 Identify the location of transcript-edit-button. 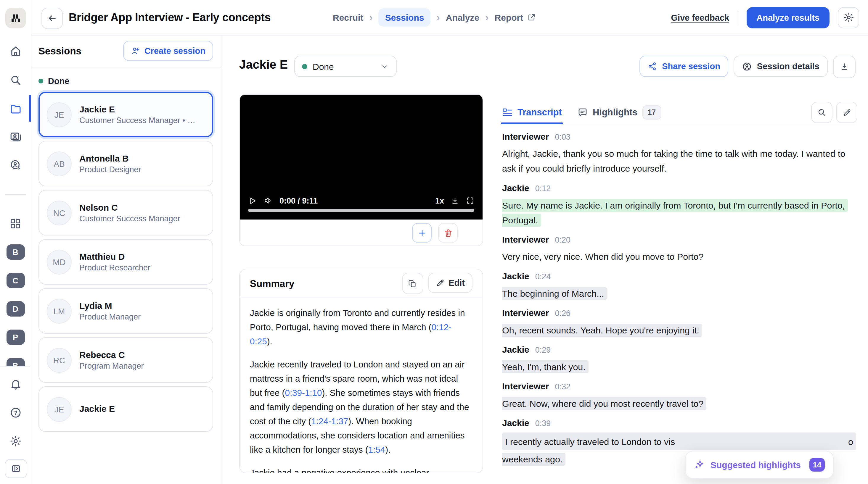
(846, 112).